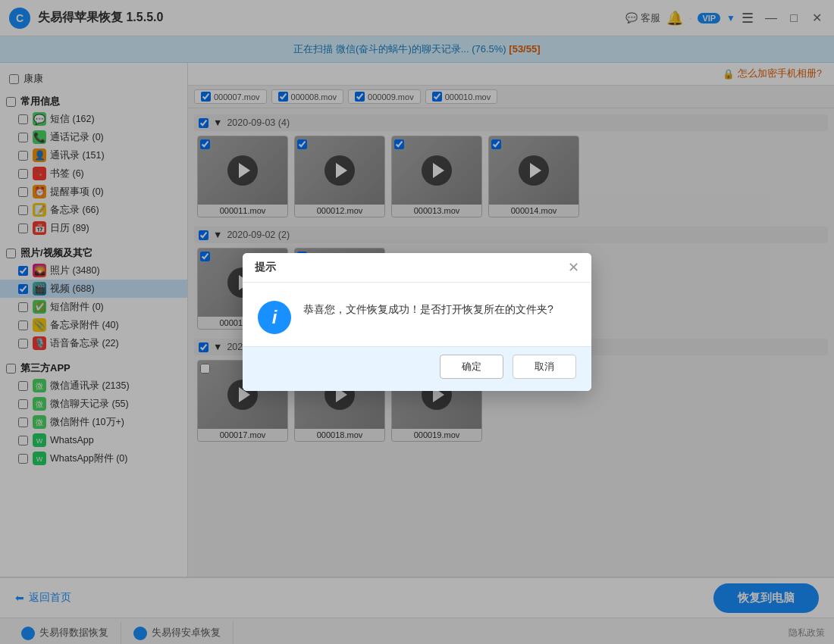 Image resolution: width=834 pixels, height=644 pixels. Describe the element at coordinates (265, 267) in the screenshot. I see `modal-title: 提示` at that location.